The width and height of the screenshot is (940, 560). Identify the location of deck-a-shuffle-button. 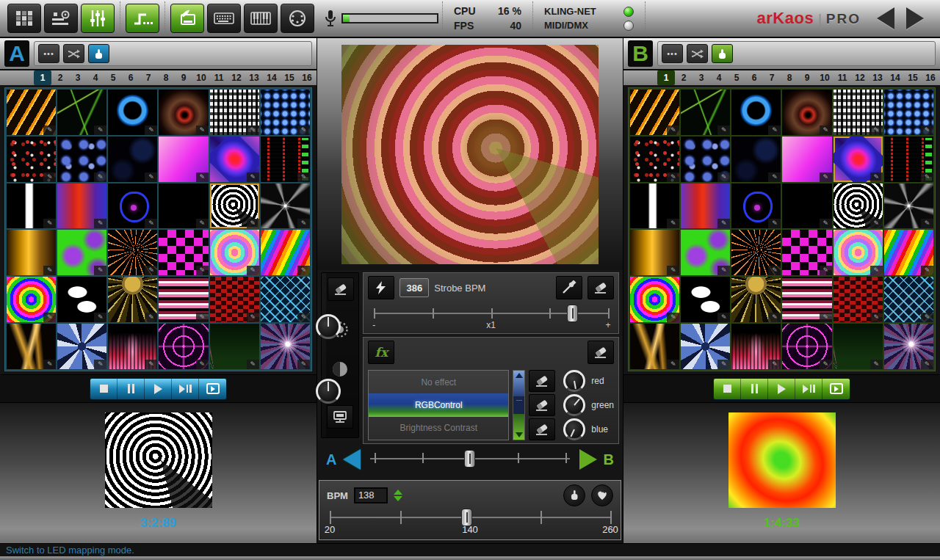
(73, 54).